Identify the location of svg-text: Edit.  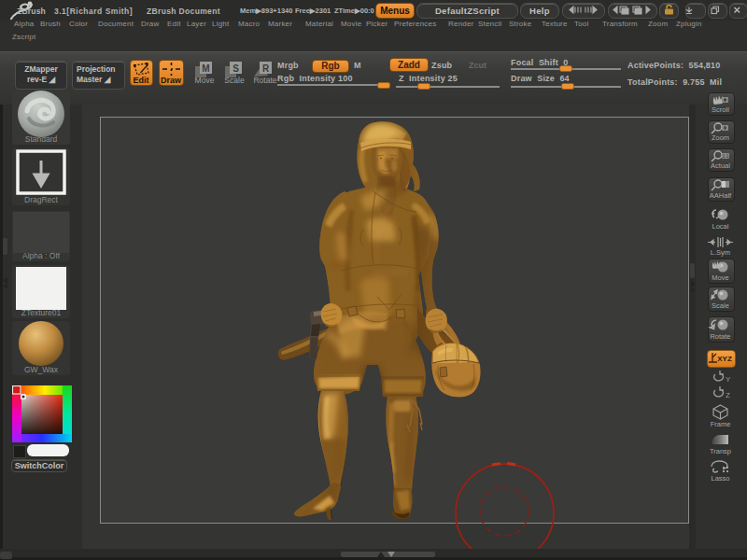
(142, 80).